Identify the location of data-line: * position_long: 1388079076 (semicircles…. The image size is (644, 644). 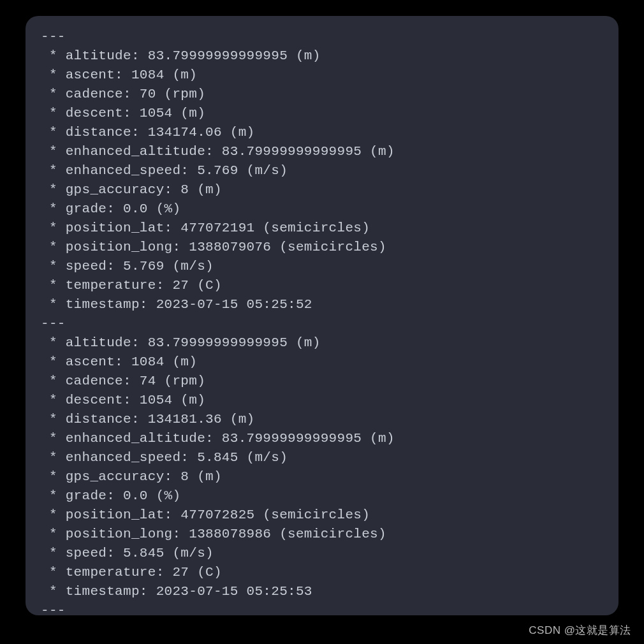
(322, 247).